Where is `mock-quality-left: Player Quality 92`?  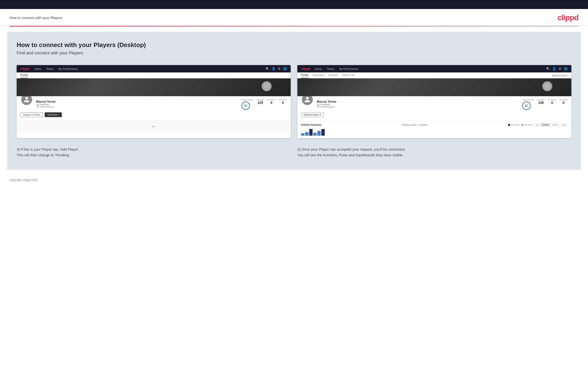
mock-quality-left: Player Quality 92 is located at coordinates (247, 104).